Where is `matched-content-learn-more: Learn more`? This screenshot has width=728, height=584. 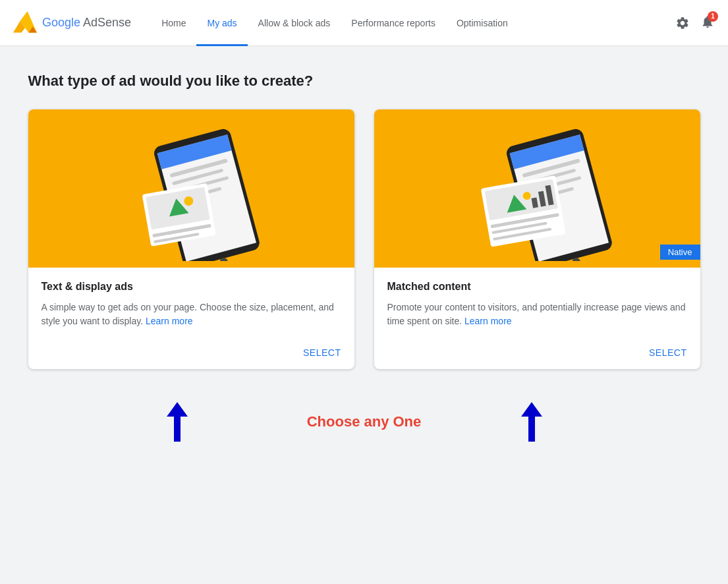
matched-content-learn-more: Learn more is located at coordinates (488, 321).